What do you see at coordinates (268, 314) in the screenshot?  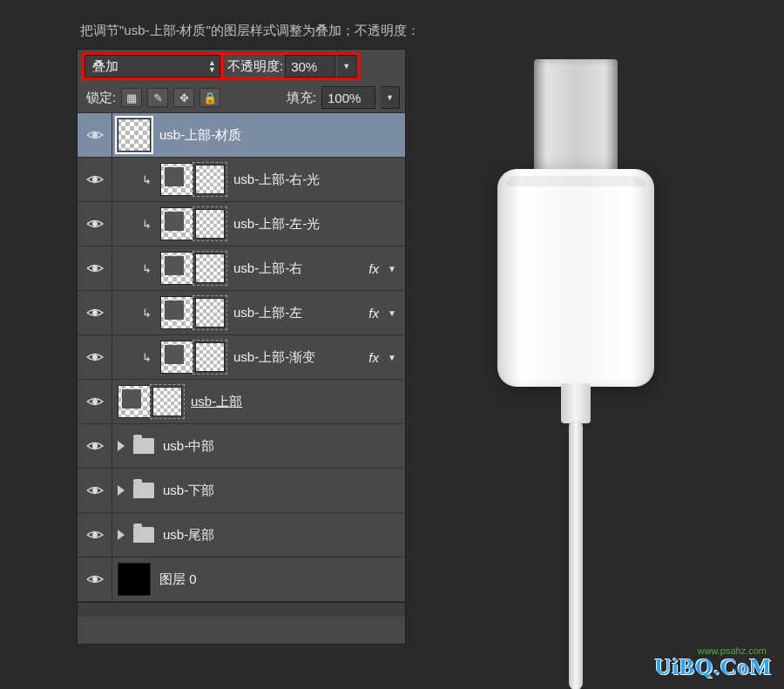 I see `layer-name-label: usb-上部-左` at bounding box center [268, 314].